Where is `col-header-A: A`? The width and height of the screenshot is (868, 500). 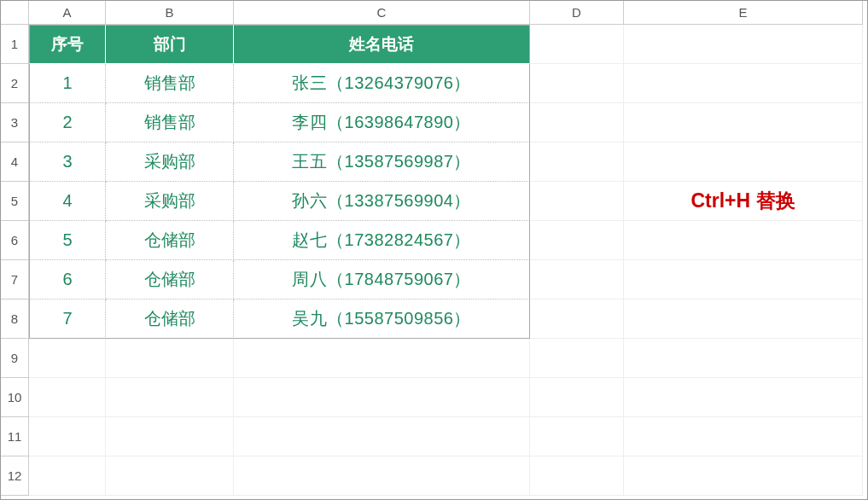 col-header-A: A is located at coordinates (67, 13).